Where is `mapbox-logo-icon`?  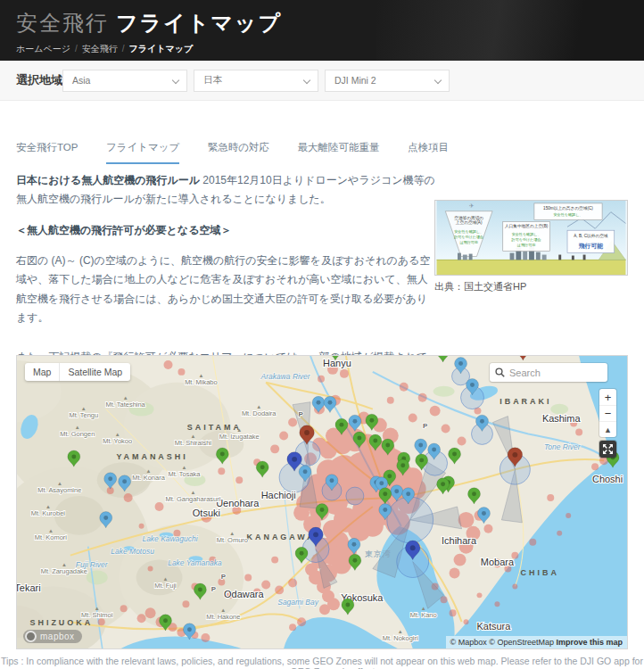 mapbox-logo-icon is located at coordinates (30, 637).